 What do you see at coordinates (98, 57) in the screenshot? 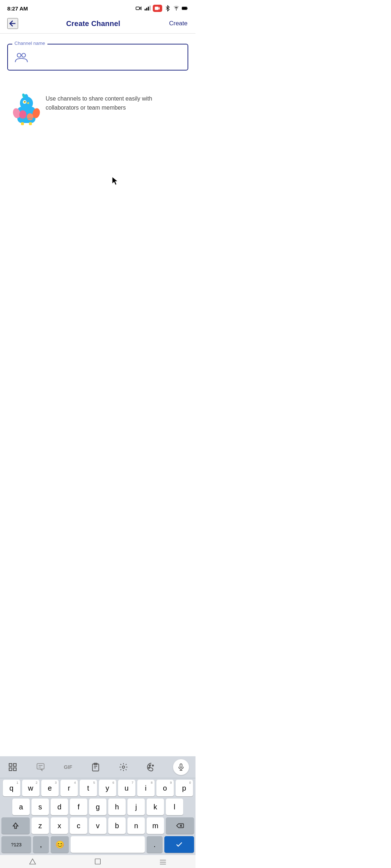
I see `channel-name-field: Channel name` at bounding box center [98, 57].